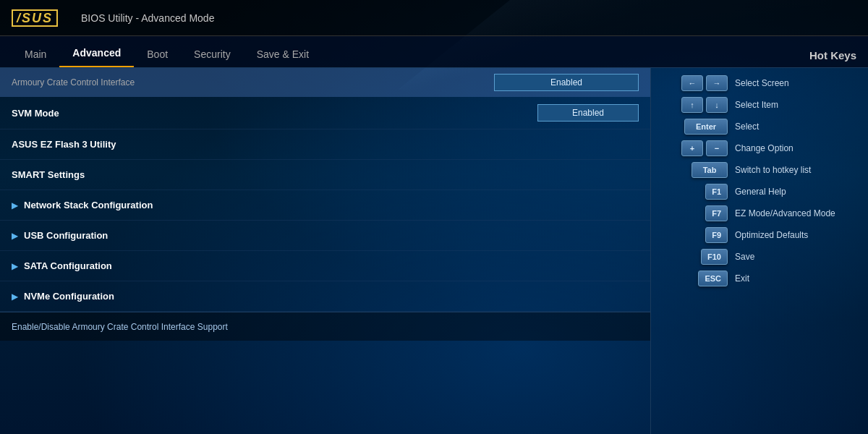 This screenshot has width=868, height=434. Describe the element at coordinates (760, 148) in the screenshot. I see `hotkey-change-option: + − Change Option` at that location.